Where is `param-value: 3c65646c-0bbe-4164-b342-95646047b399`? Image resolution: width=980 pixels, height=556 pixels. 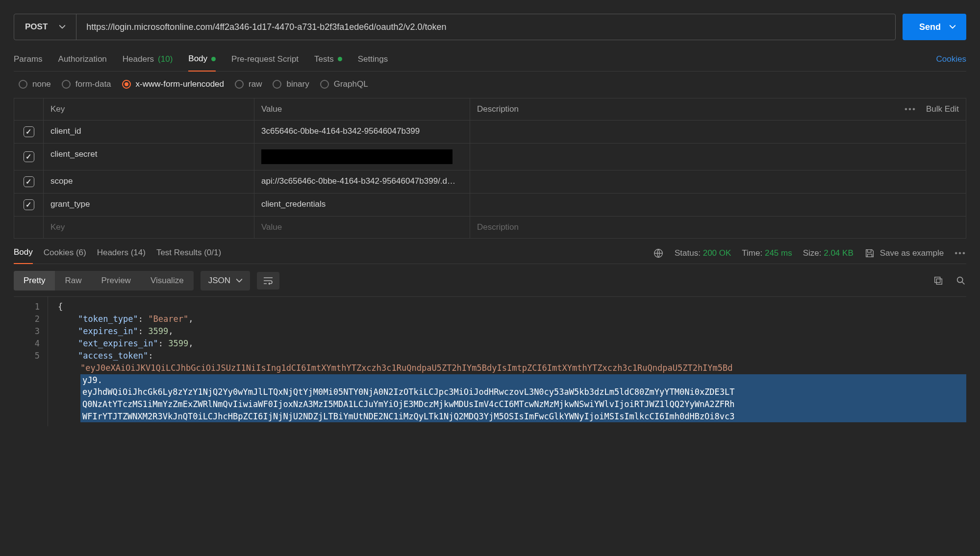
param-value: 3c65646c-0bbe-4164-b342-95646047b399 is located at coordinates (362, 132).